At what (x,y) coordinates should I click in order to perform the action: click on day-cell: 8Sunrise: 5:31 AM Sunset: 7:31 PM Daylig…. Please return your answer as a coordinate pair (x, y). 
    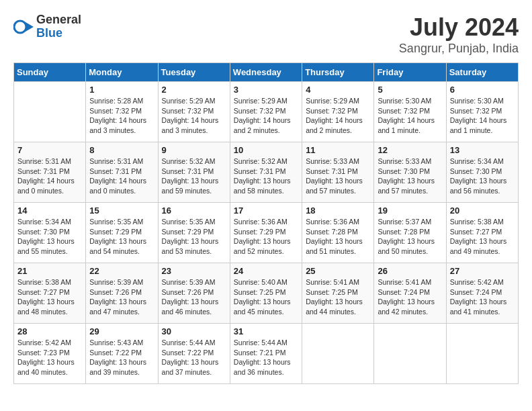
    Looking at the image, I should click on (122, 173).